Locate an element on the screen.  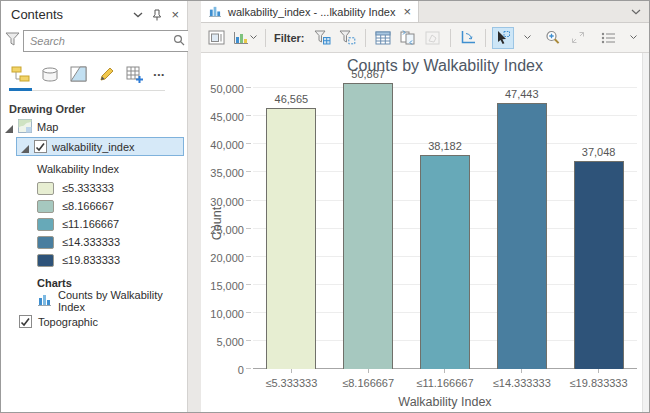
tree-item-chart: Counts by Walkability Index is located at coordinates (94, 300).